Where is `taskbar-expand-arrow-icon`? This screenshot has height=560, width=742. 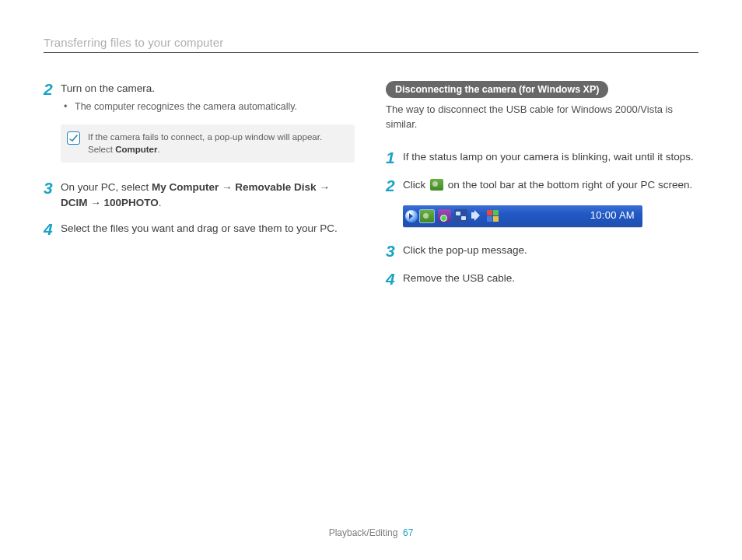
taskbar-expand-arrow-icon is located at coordinates (411, 216).